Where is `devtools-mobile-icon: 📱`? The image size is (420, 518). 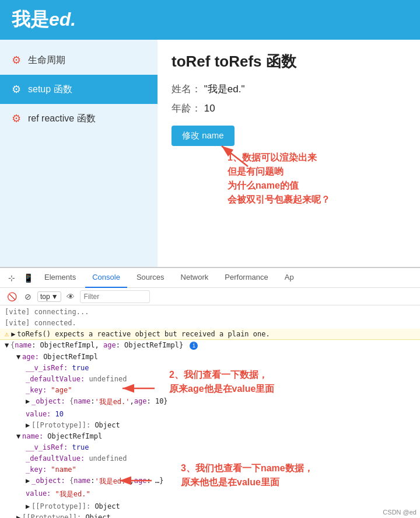
devtools-mobile-icon: 📱 is located at coordinates (28, 278).